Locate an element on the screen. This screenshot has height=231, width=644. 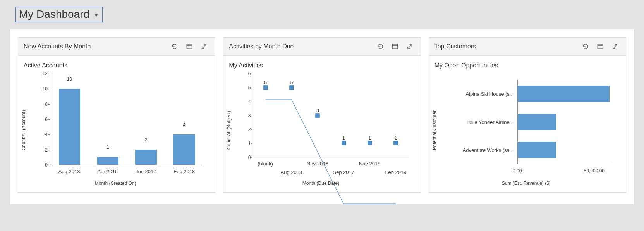
data-label: 10 is located at coordinates (70, 79).